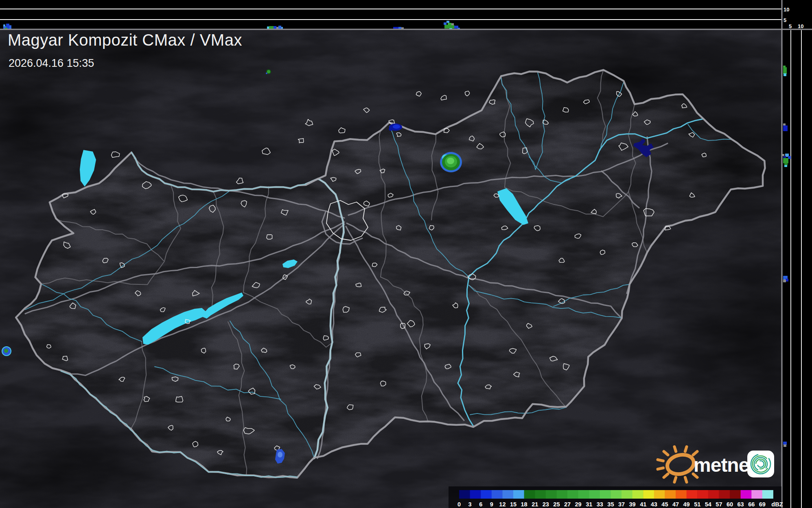 The width and height of the screenshot is (812, 508). I want to click on colorbar-tick-label: 25, so click(556, 504).